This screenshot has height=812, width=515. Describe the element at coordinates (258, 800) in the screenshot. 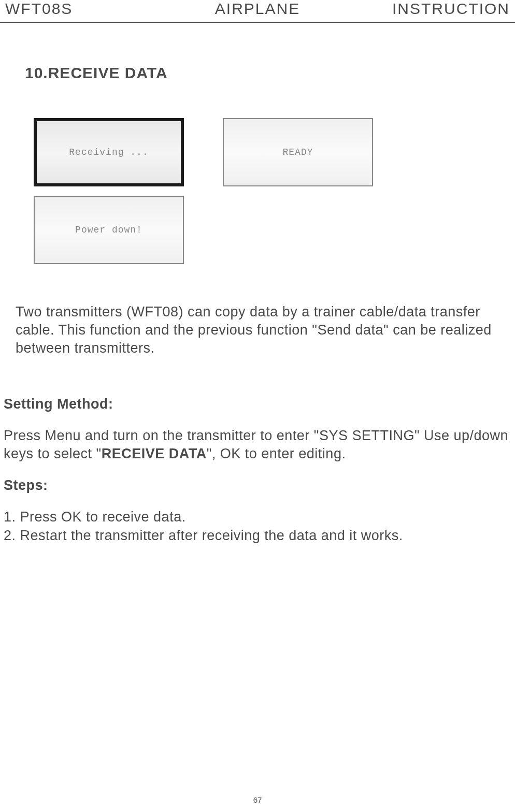

I see `page-number: 67` at that location.